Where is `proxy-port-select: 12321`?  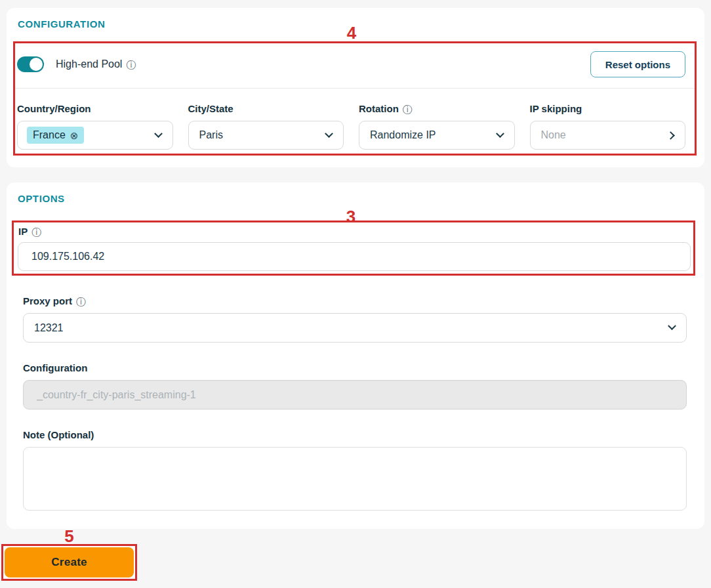
proxy-port-select: 12321 is located at coordinates (355, 328).